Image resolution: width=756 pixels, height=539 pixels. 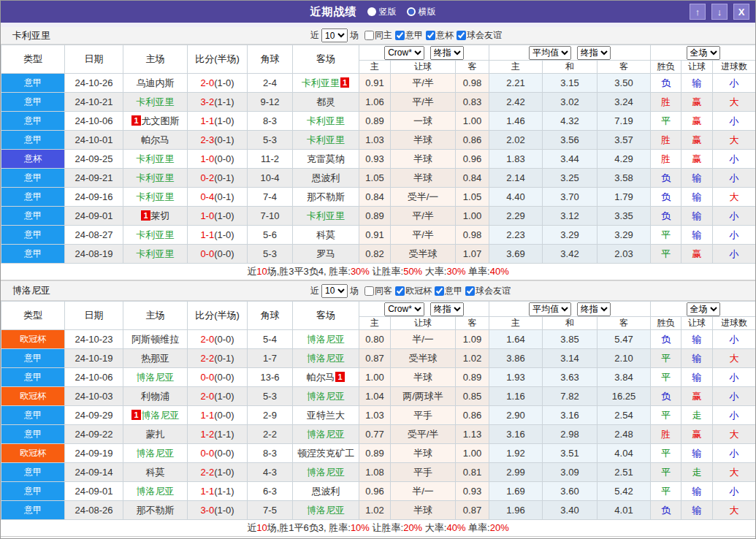 I want to click on handicap-result-cell: 输, so click(x=697, y=216).